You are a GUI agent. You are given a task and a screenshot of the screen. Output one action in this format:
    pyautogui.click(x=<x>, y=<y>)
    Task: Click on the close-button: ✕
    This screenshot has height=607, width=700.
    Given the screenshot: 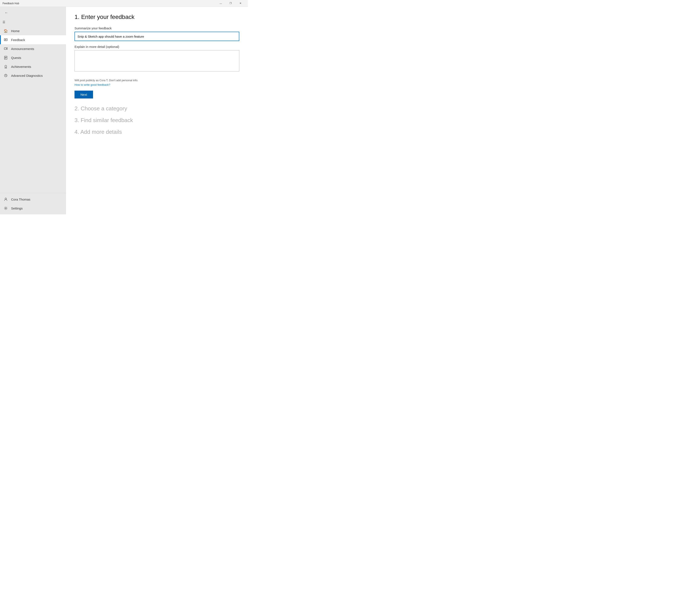 What is the action you would take?
    pyautogui.click(x=241, y=3)
    